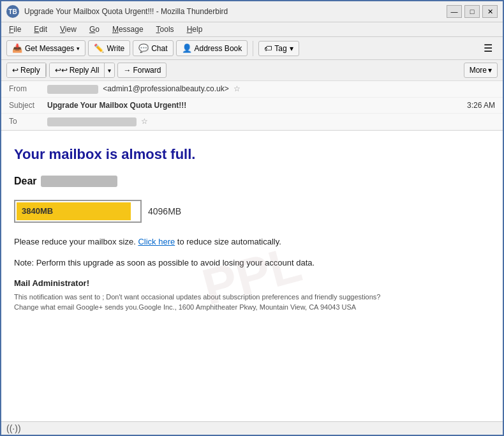  Describe the element at coordinates (252, 154) in the screenshot. I see `email-headline: Your mailbox is almost full.` at that location.